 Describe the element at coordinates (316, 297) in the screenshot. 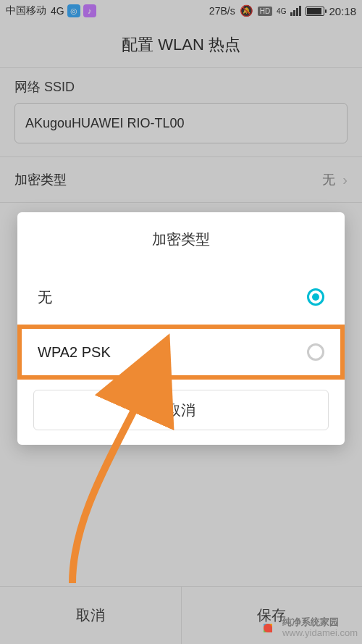

I see `radio-selected-icon` at that location.